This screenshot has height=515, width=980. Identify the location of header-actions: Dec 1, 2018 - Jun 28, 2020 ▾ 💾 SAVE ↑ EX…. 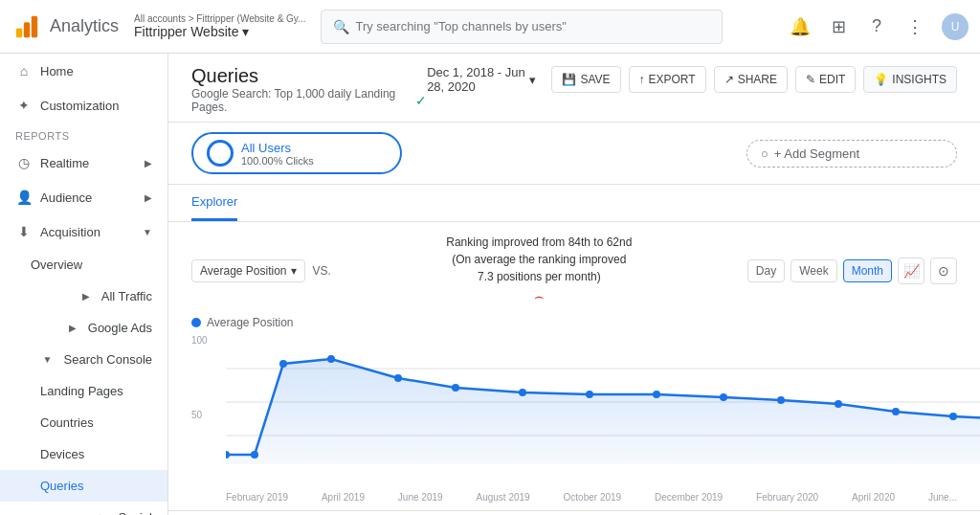
(692, 79).